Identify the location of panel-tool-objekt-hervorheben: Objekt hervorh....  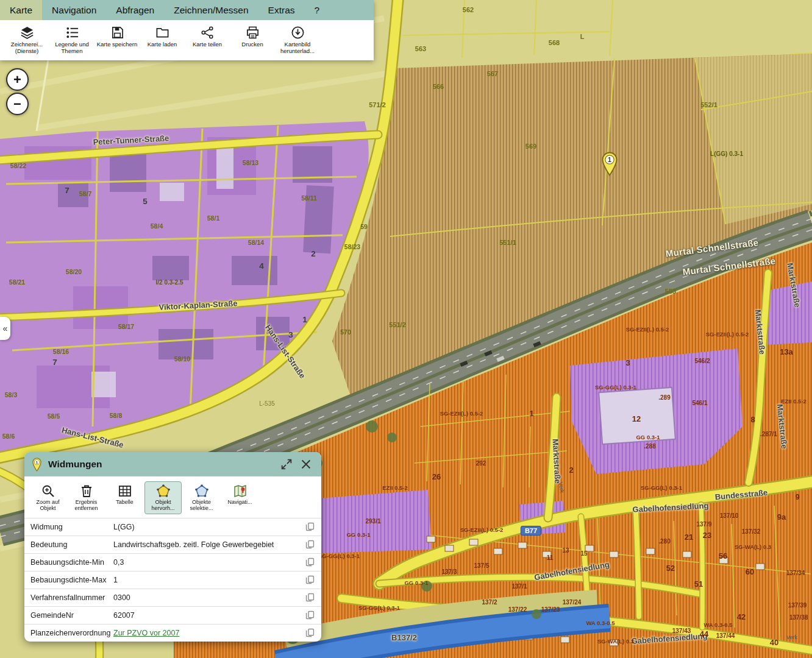
(163, 498).